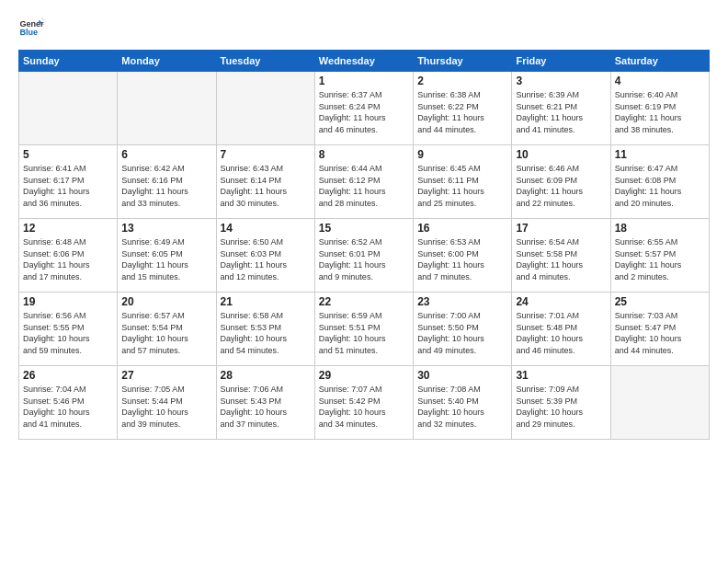 This screenshot has width=728, height=563. I want to click on day-info: Sunrise: 7:07 AM Sunset: 5:42 PM Dayligh…, so click(364, 407).